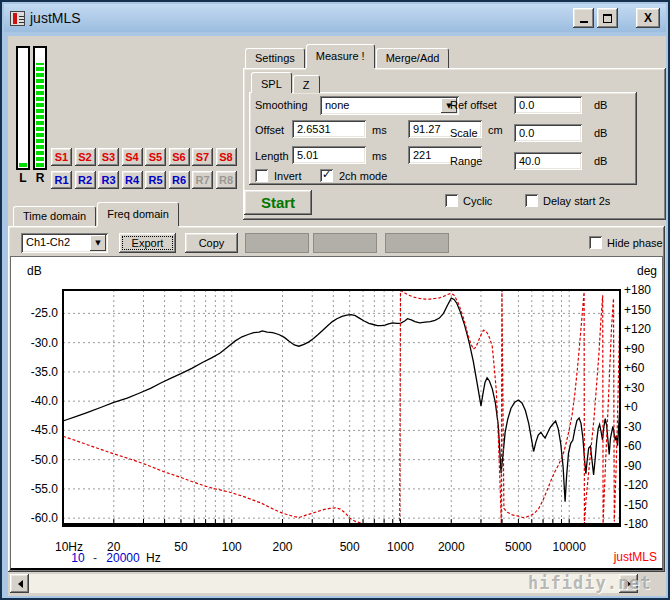 The height and width of the screenshot is (600, 670). I want to click on preset-button-r2: R2, so click(86, 180).